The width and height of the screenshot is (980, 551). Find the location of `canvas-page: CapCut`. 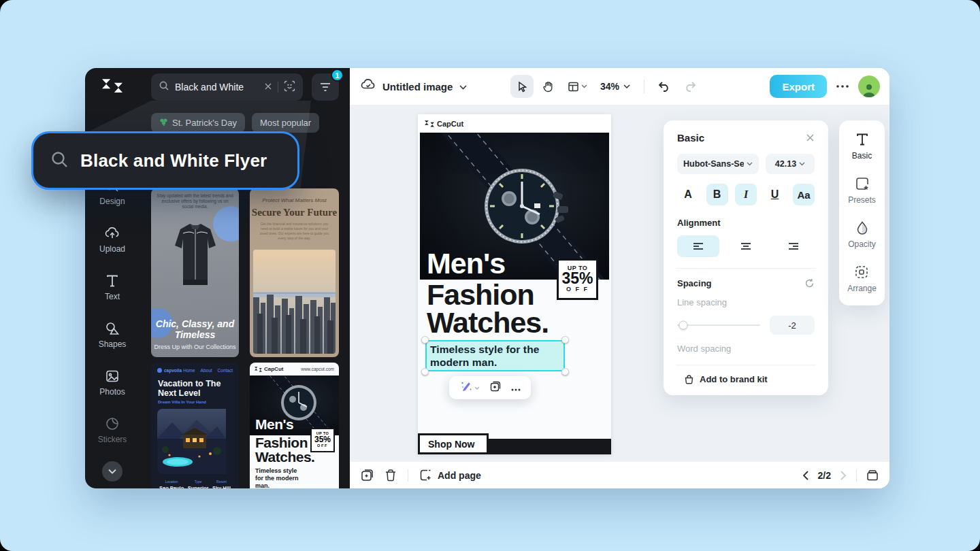

canvas-page: CapCut is located at coordinates (514, 284).